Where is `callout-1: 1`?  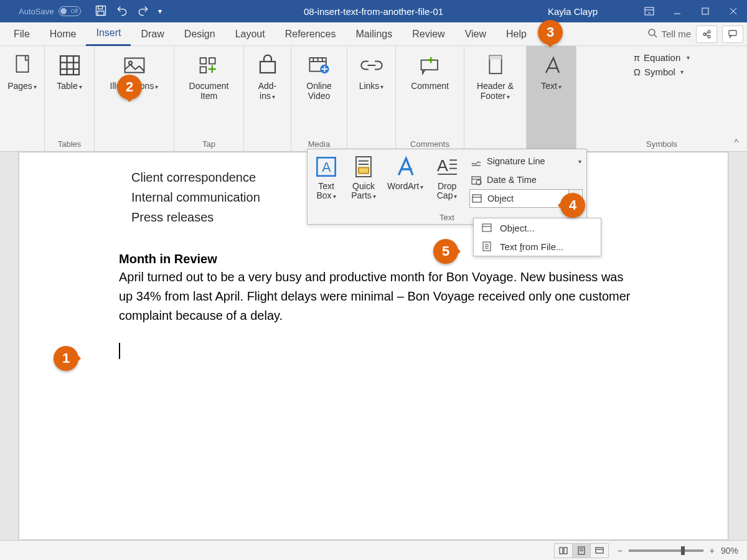 callout-1: 1 is located at coordinates (66, 358).